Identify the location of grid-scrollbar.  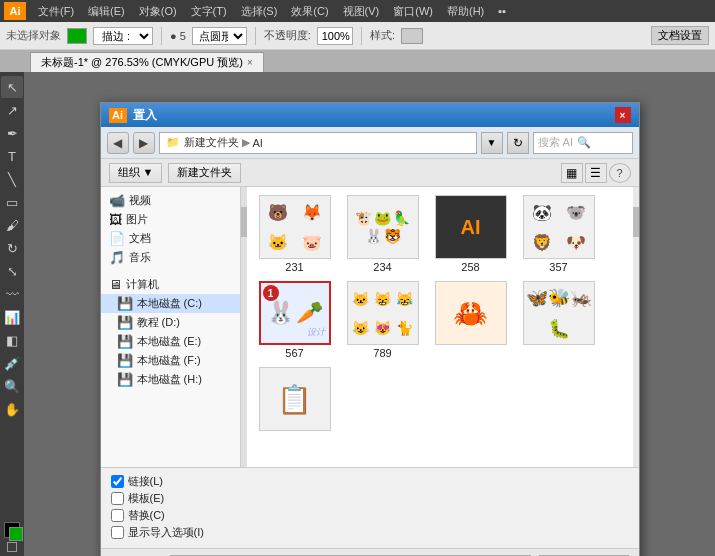
(636, 327).